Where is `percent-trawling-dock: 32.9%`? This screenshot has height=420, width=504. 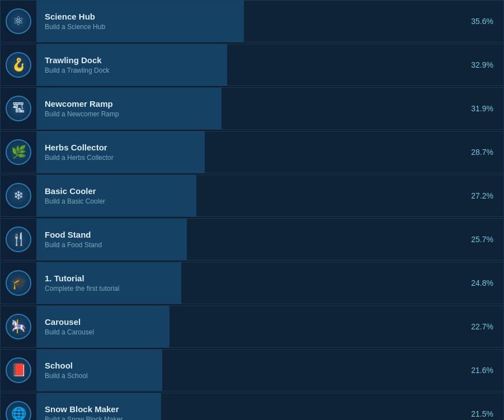 percent-trawling-dock: 32.9% is located at coordinates (481, 65).